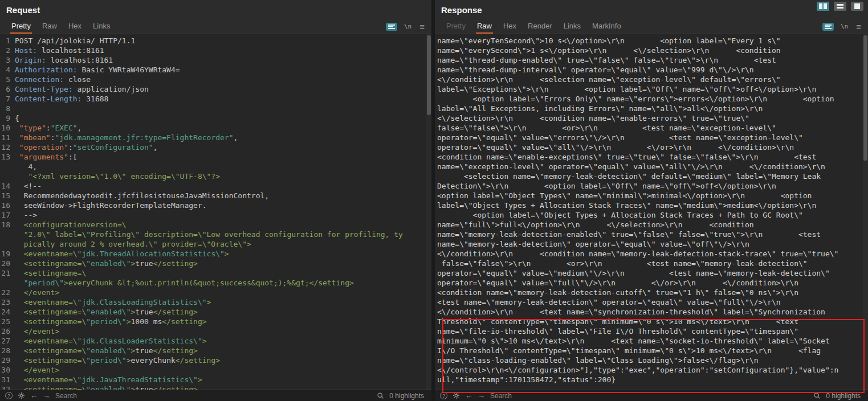 Image resolution: width=868 pixels, height=401 pixels. I want to click on request-code-line: 22 </event>, so click(217, 293).